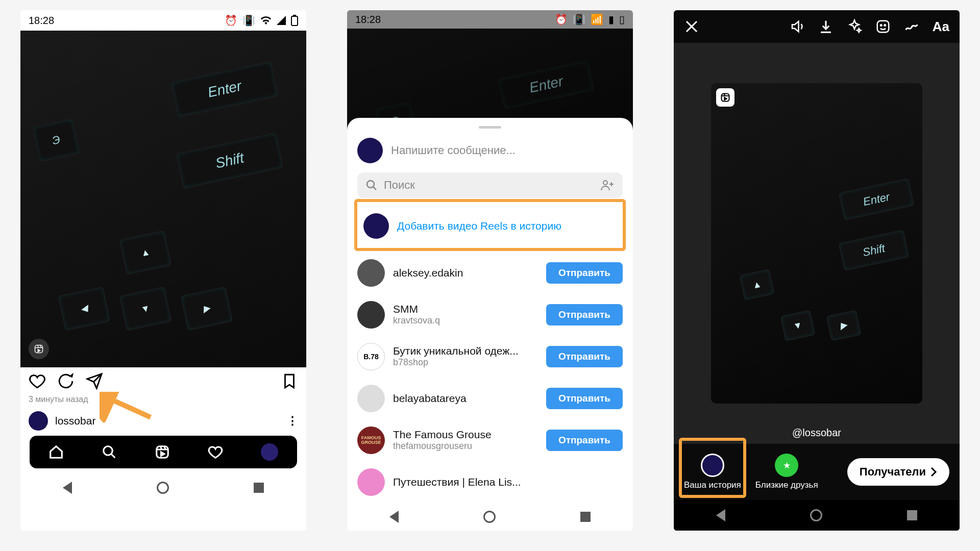 The height and width of the screenshot is (551, 980). Describe the element at coordinates (934, 472) in the screenshot. I see `chevron-right-icon` at that location.